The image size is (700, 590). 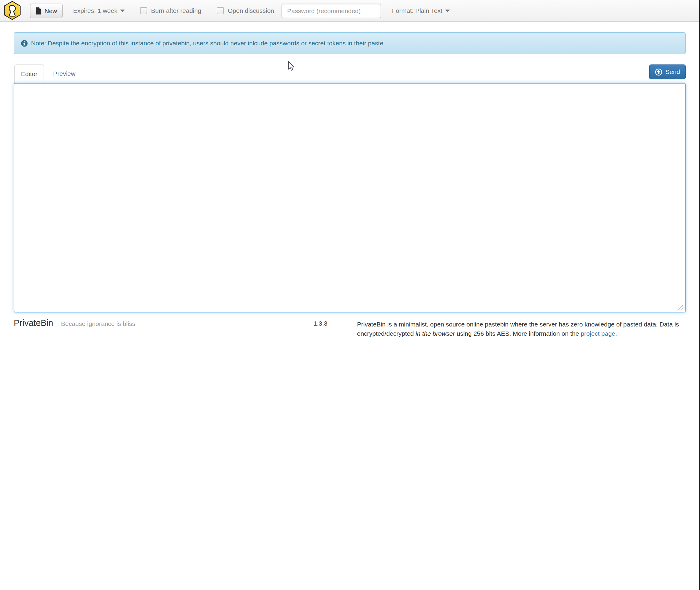 What do you see at coordinates (673, 72) in the screenshot?
I see `send-button-label: Send` at bounding box center [673, 72].